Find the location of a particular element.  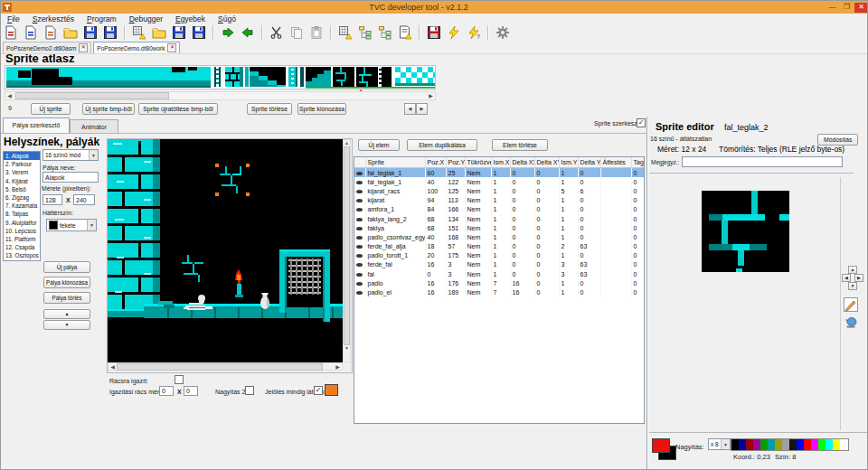

element-row: ferde_fal_alja1857Nem1002630 is located at coordinates (499, 247).